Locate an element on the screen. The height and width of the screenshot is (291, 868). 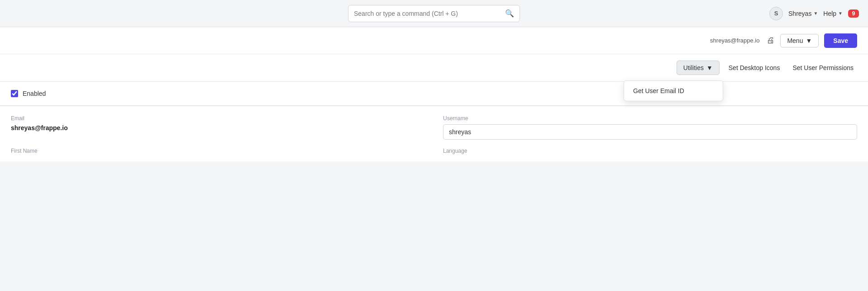
email-col: Email shreyas@frappe.io is located at coordinates (218, 127).